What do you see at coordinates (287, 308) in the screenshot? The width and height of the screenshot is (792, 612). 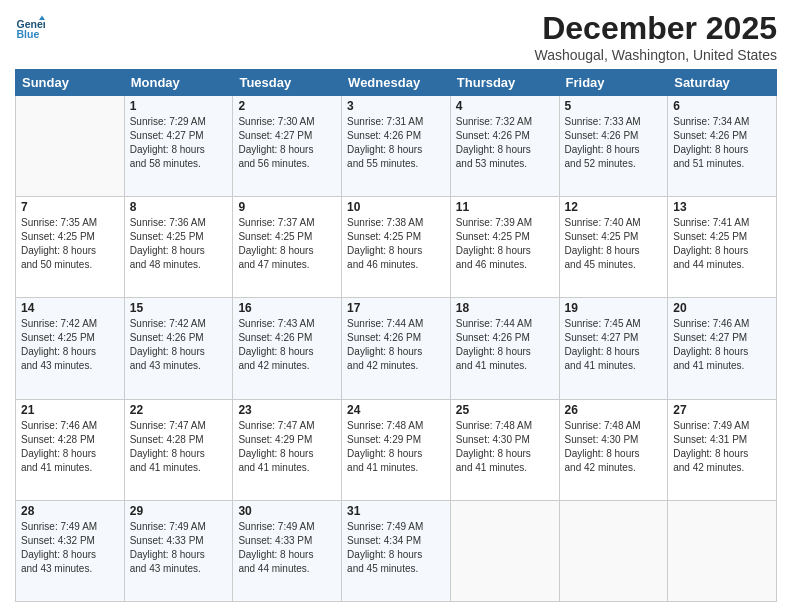 I see `day-number: 16` at bounding box center [287, 308].